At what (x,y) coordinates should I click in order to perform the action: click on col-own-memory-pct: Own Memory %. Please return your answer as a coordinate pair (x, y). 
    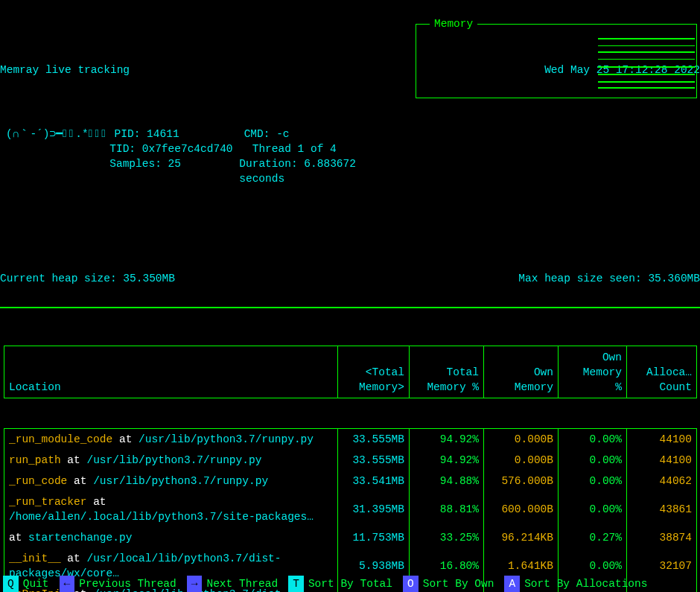
    Looking at the image, I should click on (593, 372).